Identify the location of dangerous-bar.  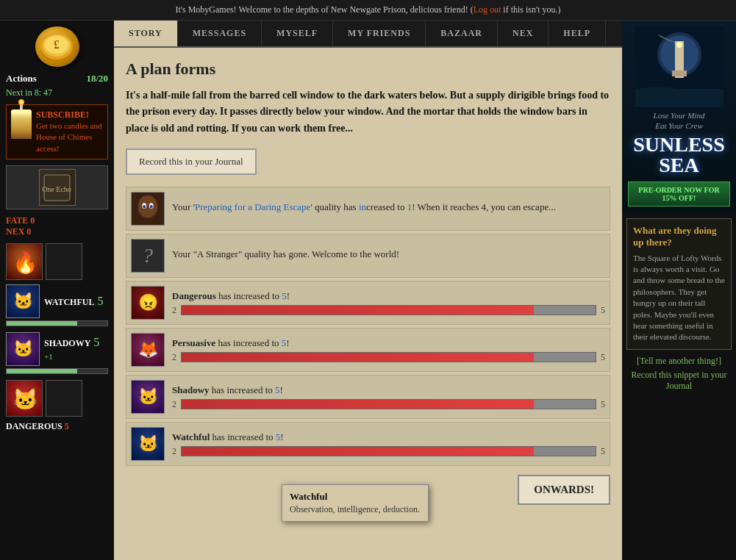
(388, 310).